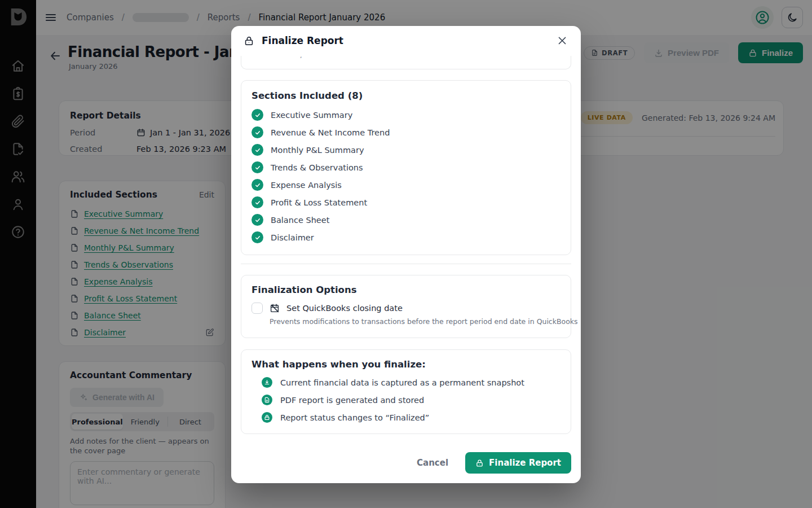  What do you see at coordinates (406, 220) in the screenshot?
I see `list-item: Balance Sheet` at bounding box center [406, 220].